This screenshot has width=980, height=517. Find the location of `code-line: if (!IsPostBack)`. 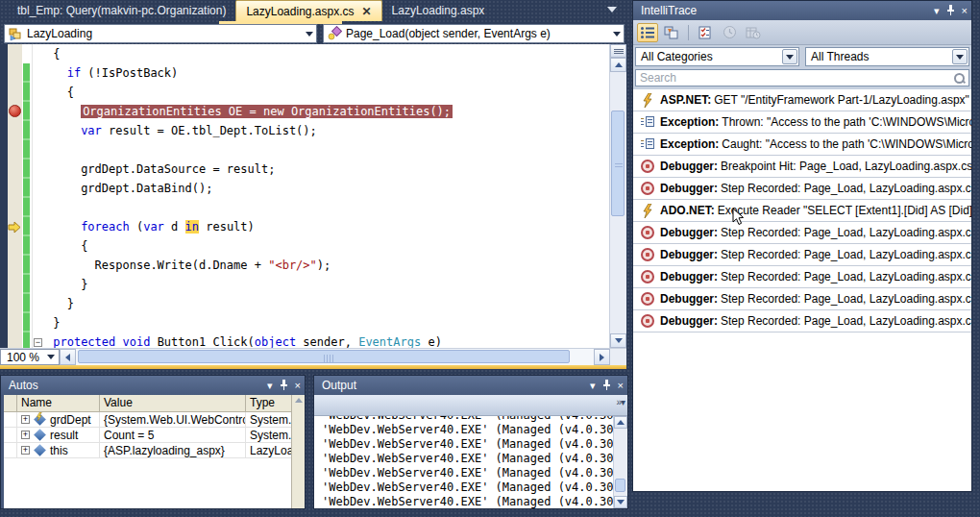

code-line: if (!IsPostBack) is located at coordinates (327, 73).